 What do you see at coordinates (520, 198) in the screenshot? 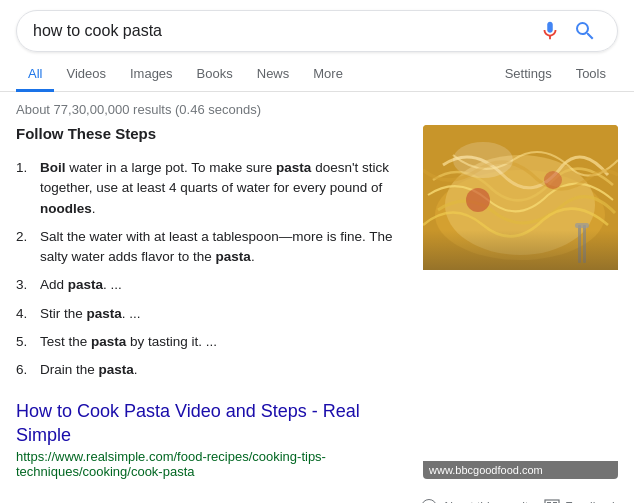
I see `pasta-image` at bounding box center [520, 198].